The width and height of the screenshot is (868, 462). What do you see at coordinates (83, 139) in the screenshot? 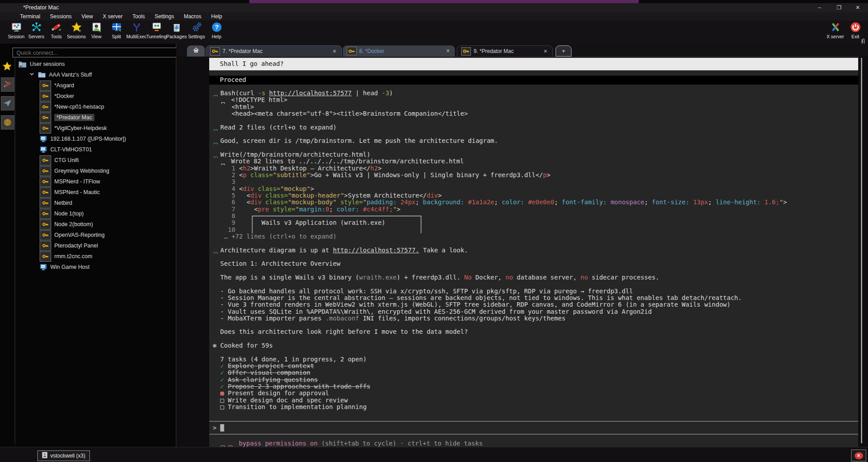
I see `tree-item-192-168-1-107-ups-monitor-: 192.168.1.107 ([UPS-Monitor])` at bounding box center [83, 139].